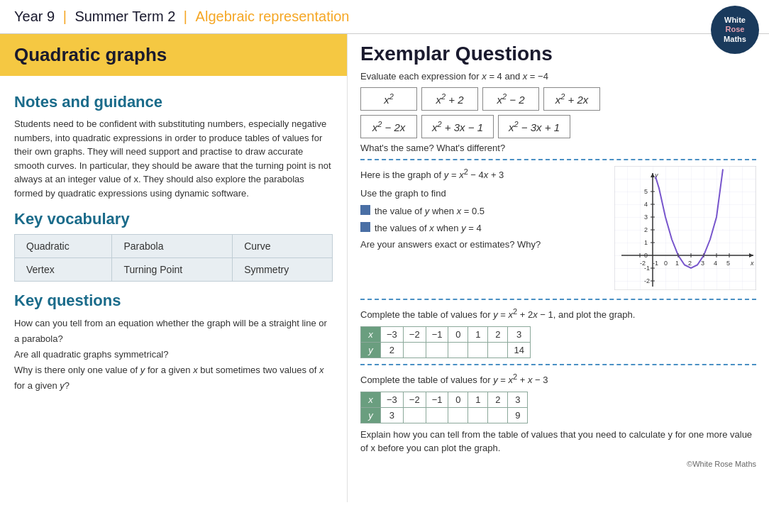  Describe the element at coordinates (519, 350) in the screenshot. I see `table1-y-7: 14` at that location.